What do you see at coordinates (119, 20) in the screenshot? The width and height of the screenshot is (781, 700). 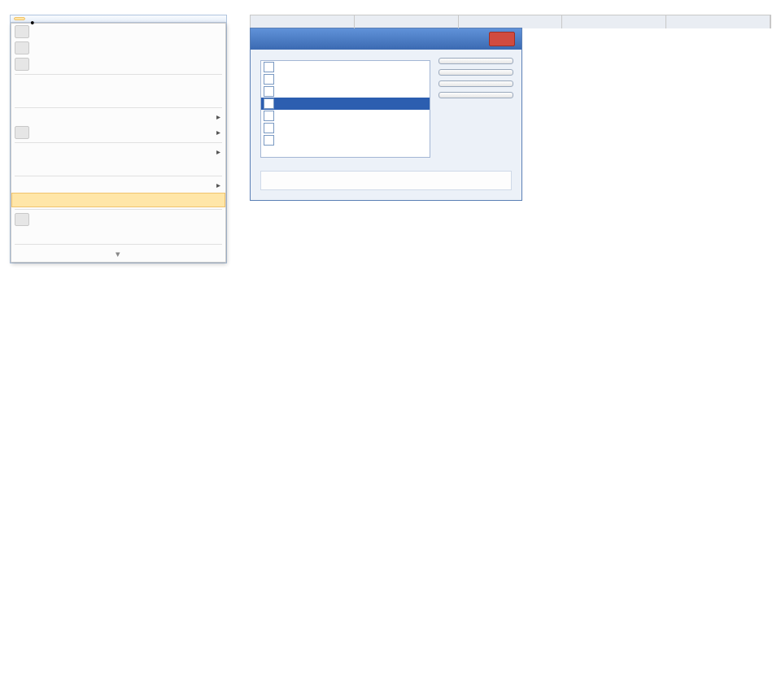 I see `menu-bar` at bounding box center [119, 20].